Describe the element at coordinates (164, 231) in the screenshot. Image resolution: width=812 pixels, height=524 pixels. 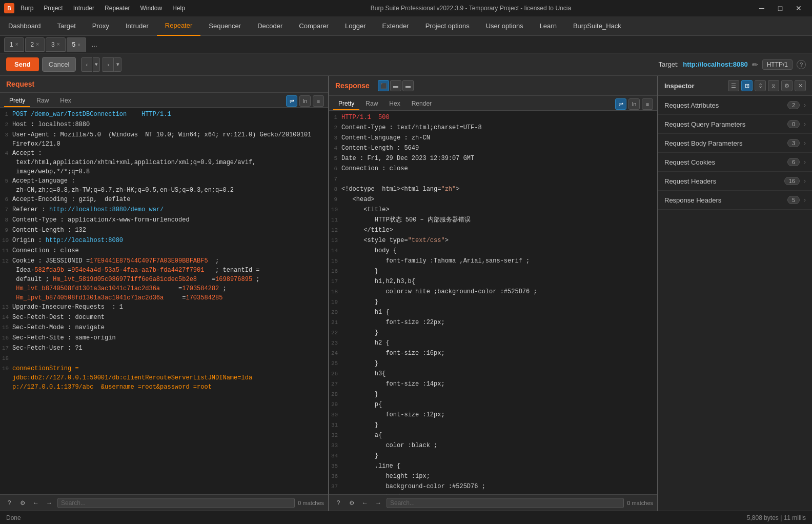
I see `request-line-9: 9 Content-Length : 132` at that location.